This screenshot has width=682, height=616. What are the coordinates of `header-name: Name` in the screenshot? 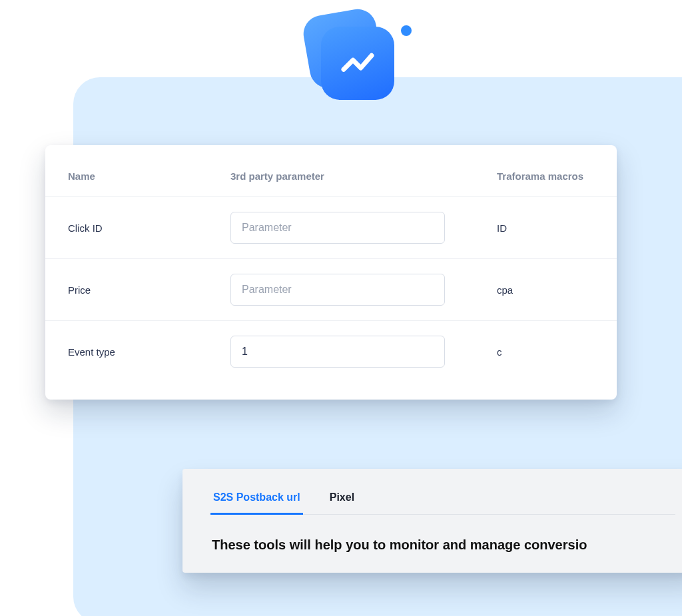 It's located at (149, 176).